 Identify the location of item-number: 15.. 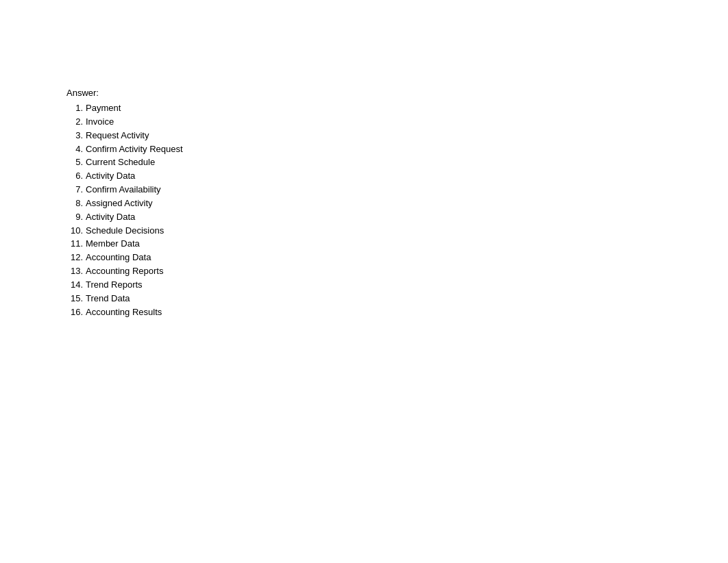
(76, 299).